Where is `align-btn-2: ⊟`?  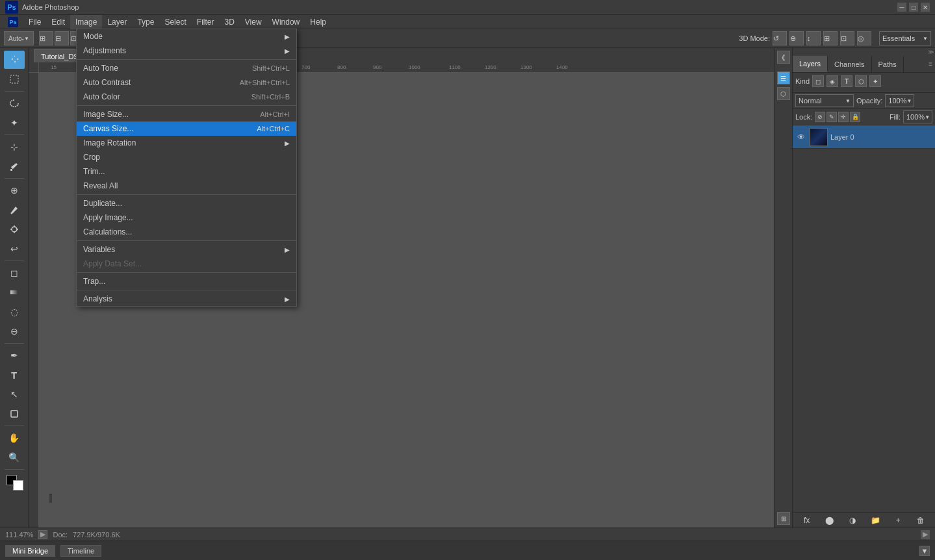
align-btn-2: ⊟ is located at coordinates (62, 38).